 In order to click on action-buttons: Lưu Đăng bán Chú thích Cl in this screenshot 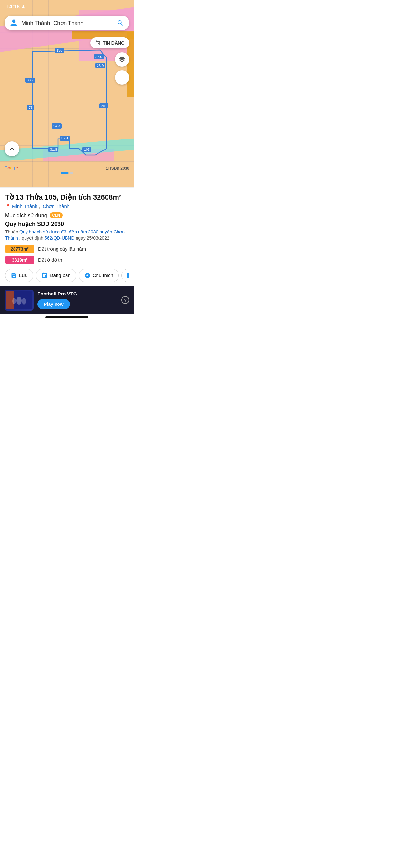, I will do `click(67, 276)`.